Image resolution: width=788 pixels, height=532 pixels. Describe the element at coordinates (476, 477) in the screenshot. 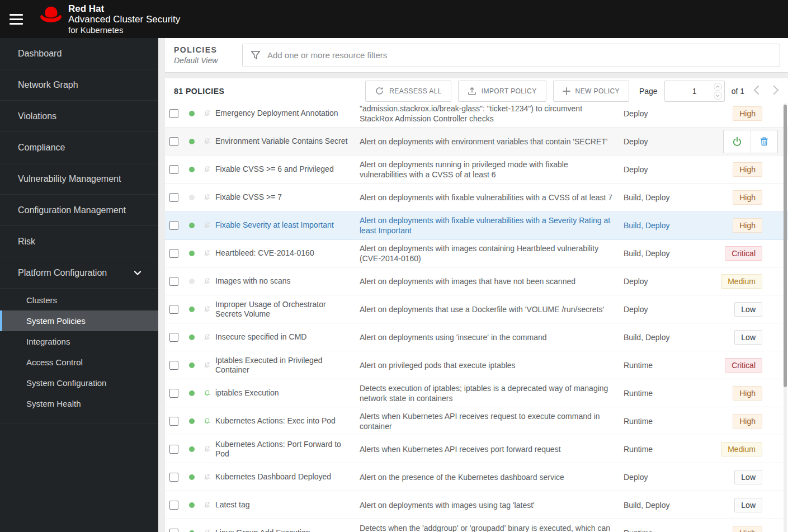

I see `table-row: Kubernetes Dashboard Deployed Alert on t…` at that location.